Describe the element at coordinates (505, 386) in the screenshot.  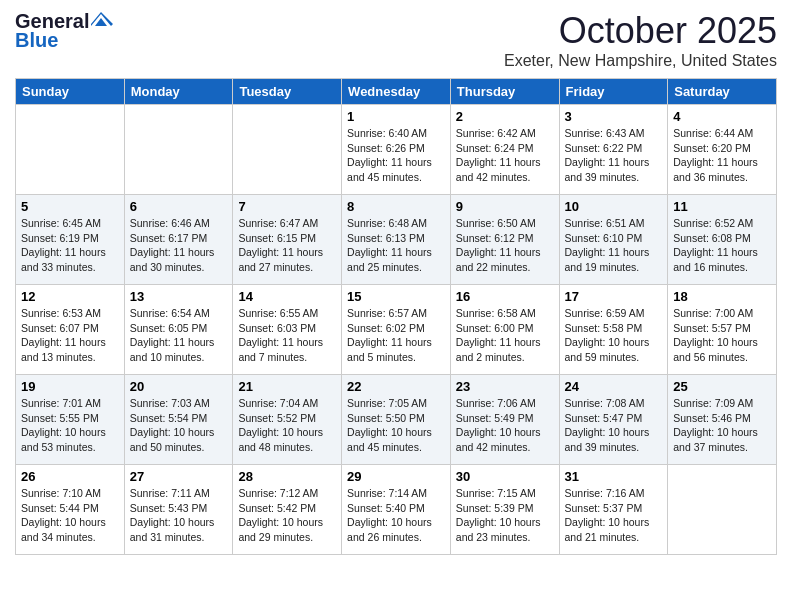
I see `day-number: 23` at that location.